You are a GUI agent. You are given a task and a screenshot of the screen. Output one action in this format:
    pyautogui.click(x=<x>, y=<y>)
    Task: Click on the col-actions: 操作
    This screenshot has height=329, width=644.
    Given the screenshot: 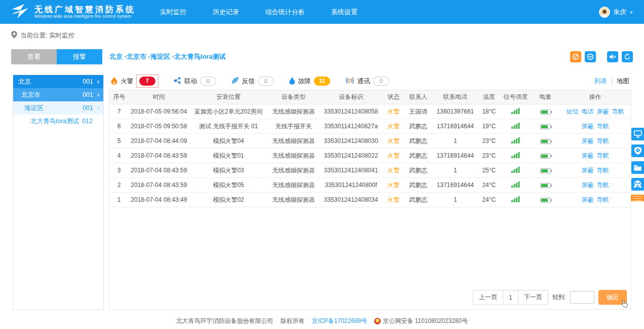 What is the action you would take?
    pyautogui.click(x=595, y=97)
    